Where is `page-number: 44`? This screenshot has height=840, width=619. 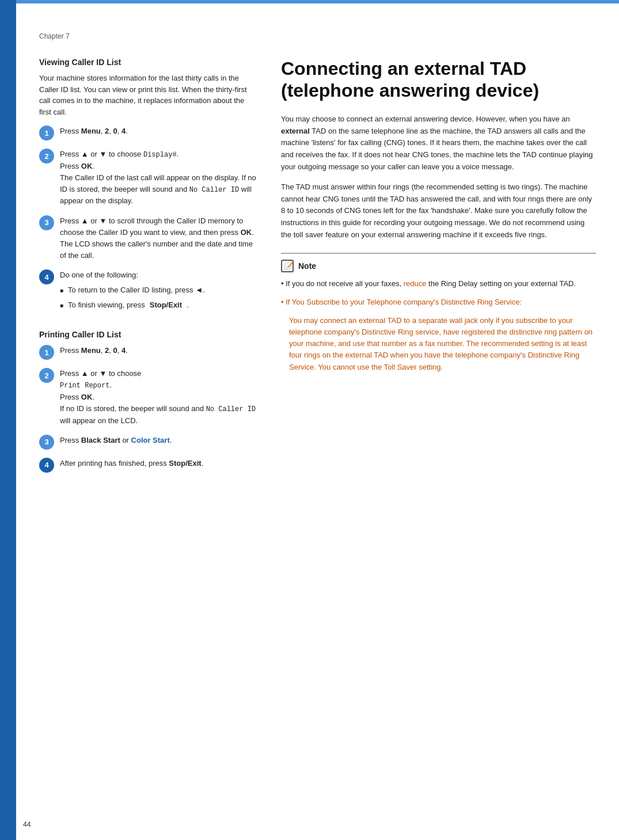
page-number: 44 is located at coordinates (26, 824).